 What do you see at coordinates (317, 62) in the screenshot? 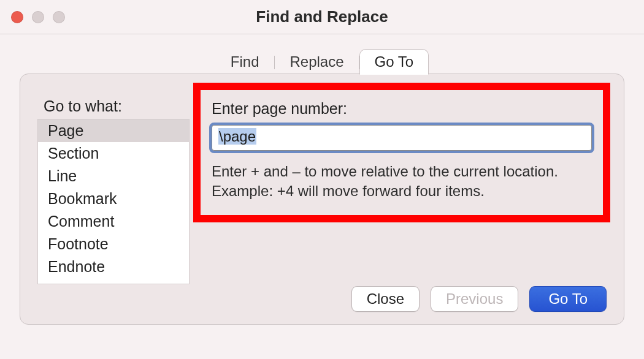
I see `tab-replace: Replace` at bounding box center [317, 62].